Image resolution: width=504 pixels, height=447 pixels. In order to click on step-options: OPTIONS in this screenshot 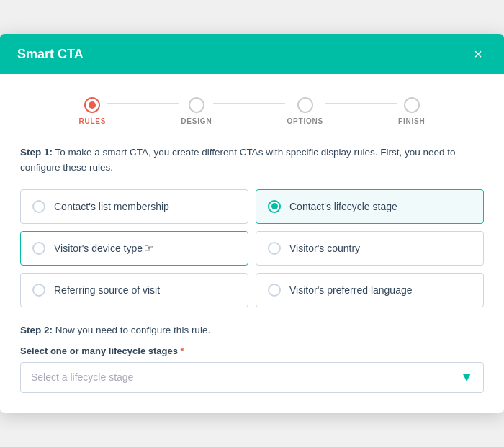, I will do `click(305, 111)`.